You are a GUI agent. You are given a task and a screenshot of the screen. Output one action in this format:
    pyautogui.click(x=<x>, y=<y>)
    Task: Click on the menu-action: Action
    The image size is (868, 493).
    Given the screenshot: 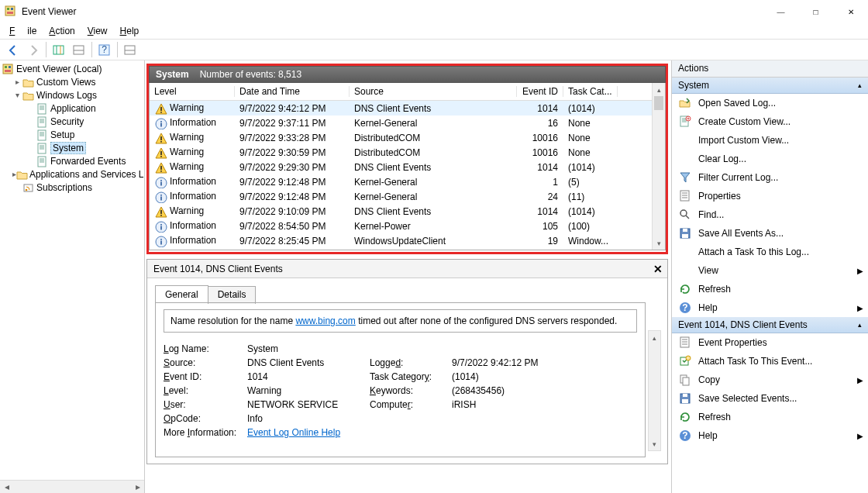 What is the action you would take?
    pyautogui.click(x=62, y=31)
    